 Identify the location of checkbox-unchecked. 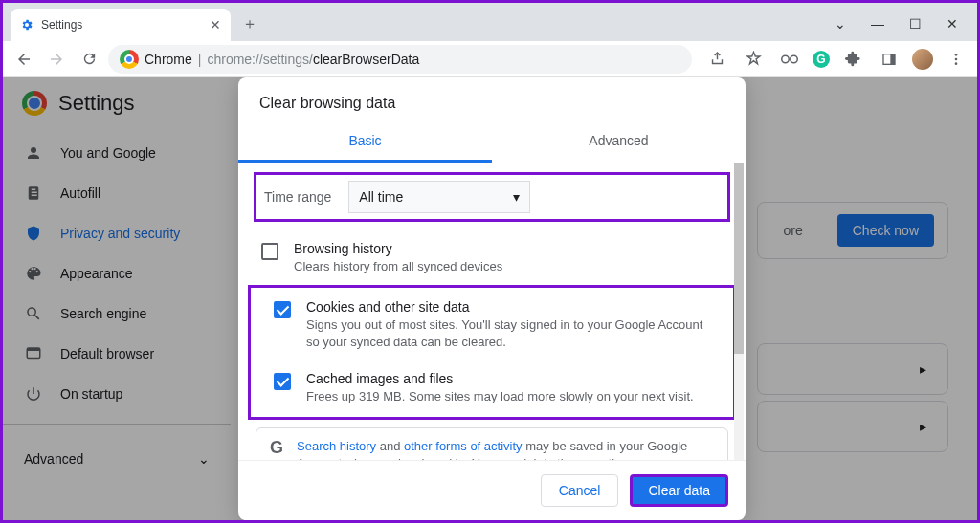
(270, 251).